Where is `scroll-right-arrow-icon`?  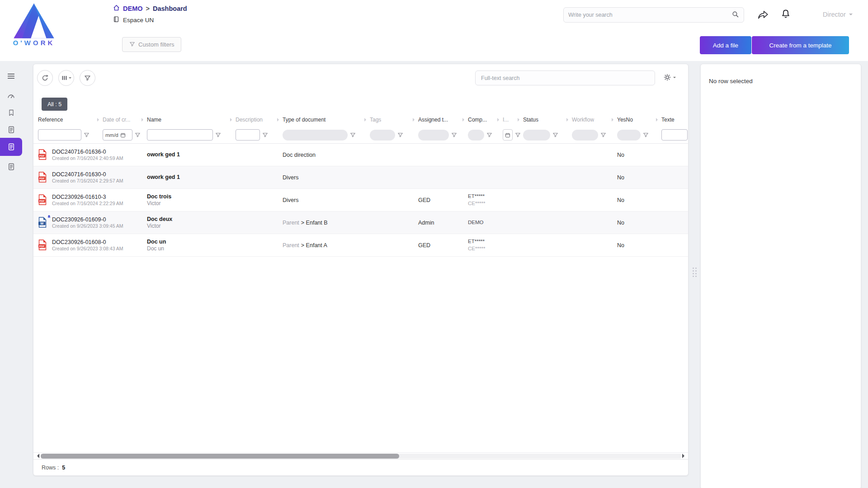
scroll-right-arrow-icon is located at coordinates (684, 456).